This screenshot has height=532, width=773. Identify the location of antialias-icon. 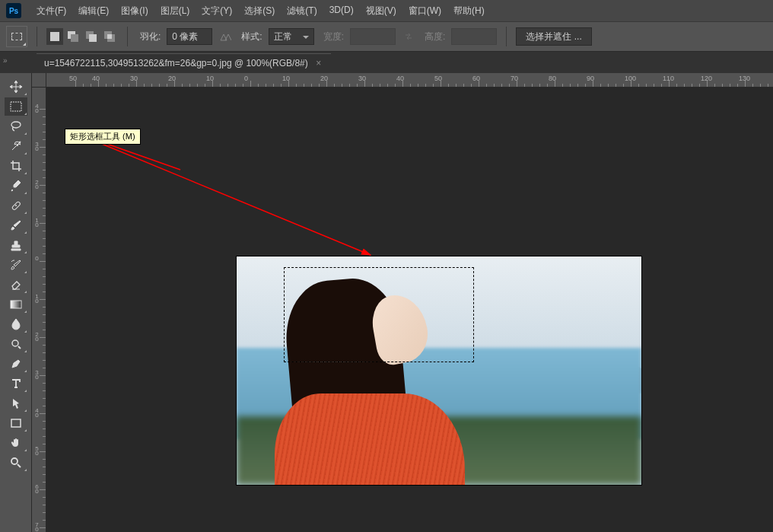
(225, 37).